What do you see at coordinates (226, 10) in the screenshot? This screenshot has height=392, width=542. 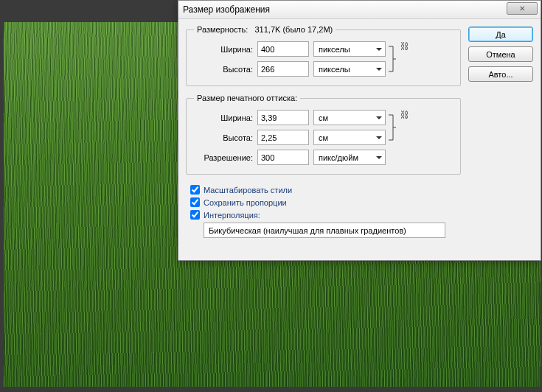 I see `dialog-title: Размер изображения` at bounding box center [226, 10].